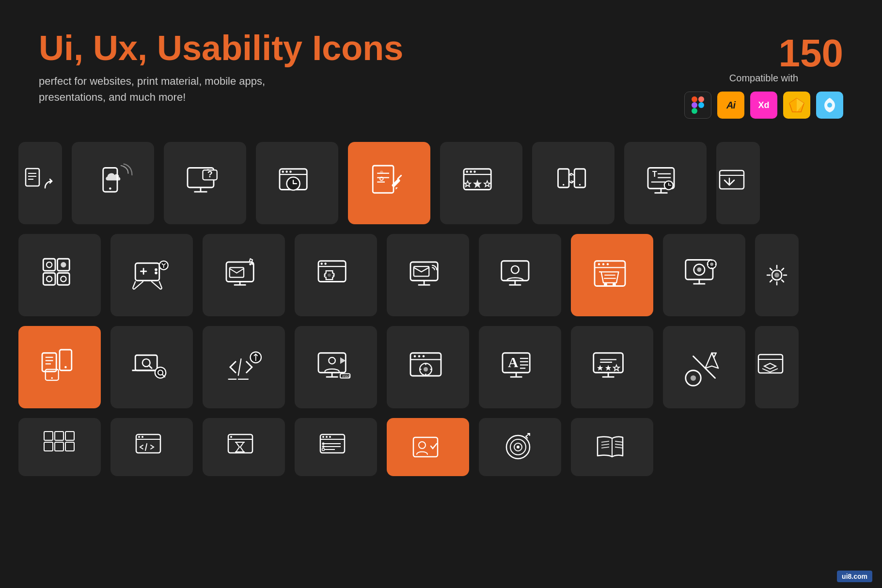  Describe the element at coordinates (764, 105) in the screenshot. I see `compat-icons: Ai Xd` at that location.